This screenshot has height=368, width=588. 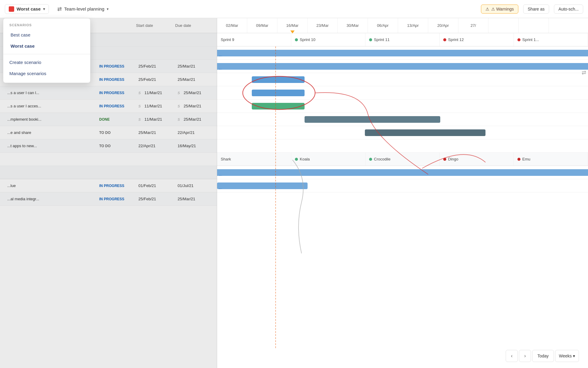 What do you see at coordinates (109, 146) in the screenshot?
I see `task-row: ...t apps to new... TO DO 22/Apr/21 16/M…` at bounding box center [109, 146].